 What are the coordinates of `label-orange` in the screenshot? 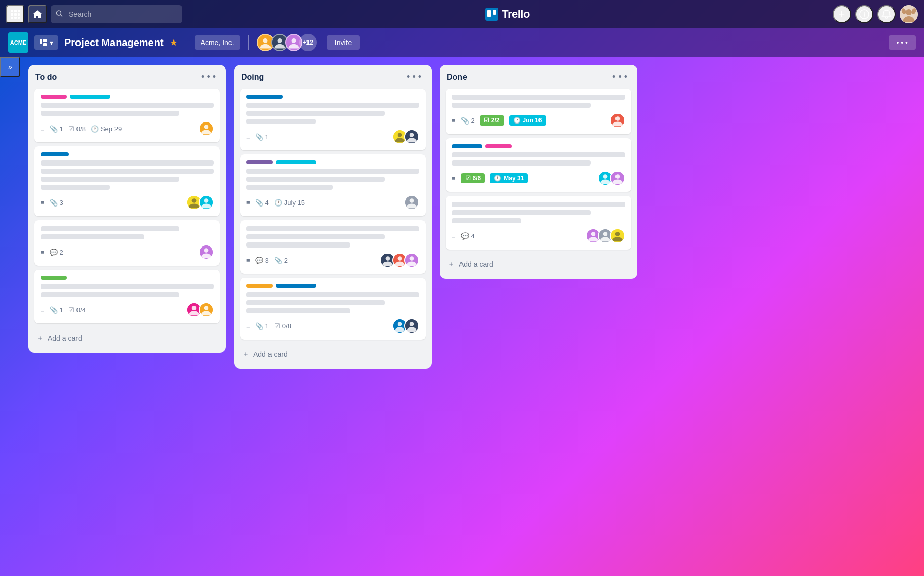 It's located at (259, 286).